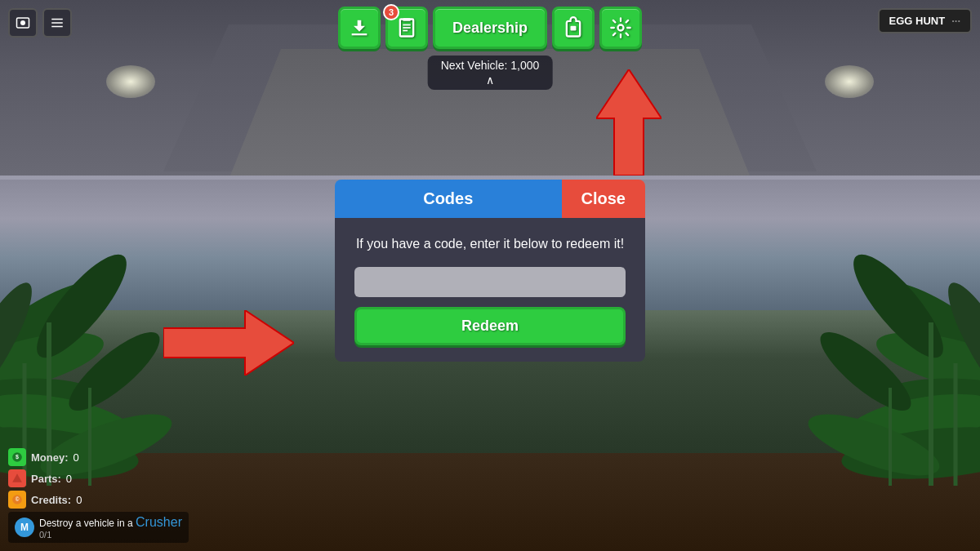 This screenshot has height=551, width=980. What do you see at coordinates (604, 199) in the screenshot?
I see `close-button: Close` at bounding box center [604, 199].